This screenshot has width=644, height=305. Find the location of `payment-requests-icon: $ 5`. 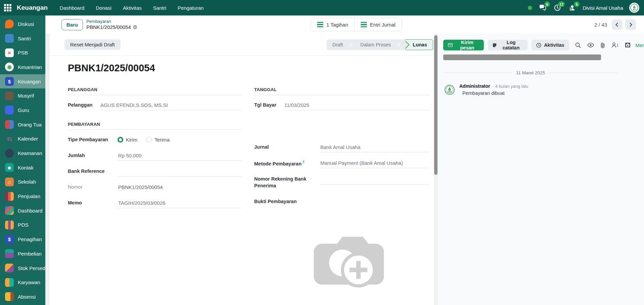

payment-requests-icon: $ 5 is located at coordinates (572, 8).